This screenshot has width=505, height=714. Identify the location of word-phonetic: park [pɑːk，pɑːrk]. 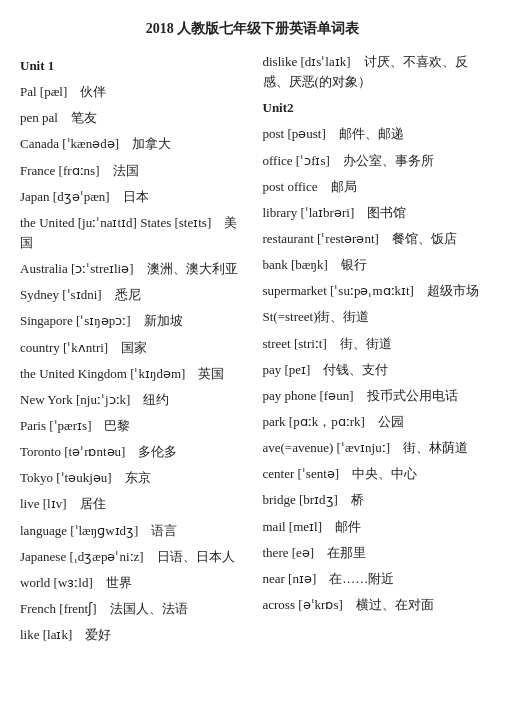
(320, 422).